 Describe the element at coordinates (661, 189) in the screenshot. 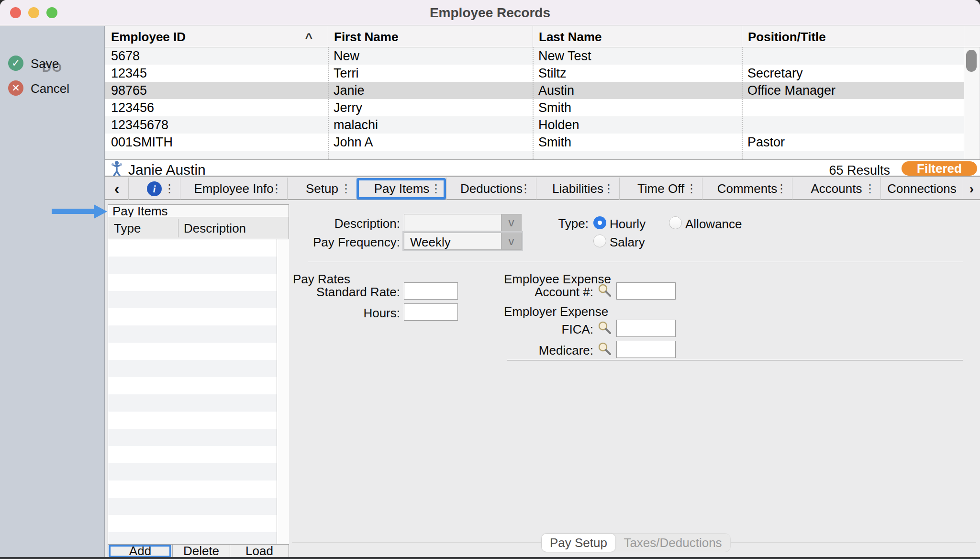

I see `tab-label: Time Off` at that location.